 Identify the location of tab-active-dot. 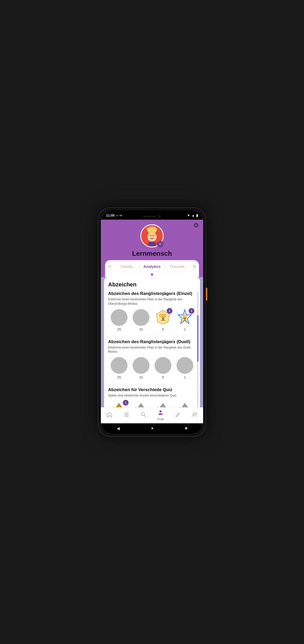
(152, 275).